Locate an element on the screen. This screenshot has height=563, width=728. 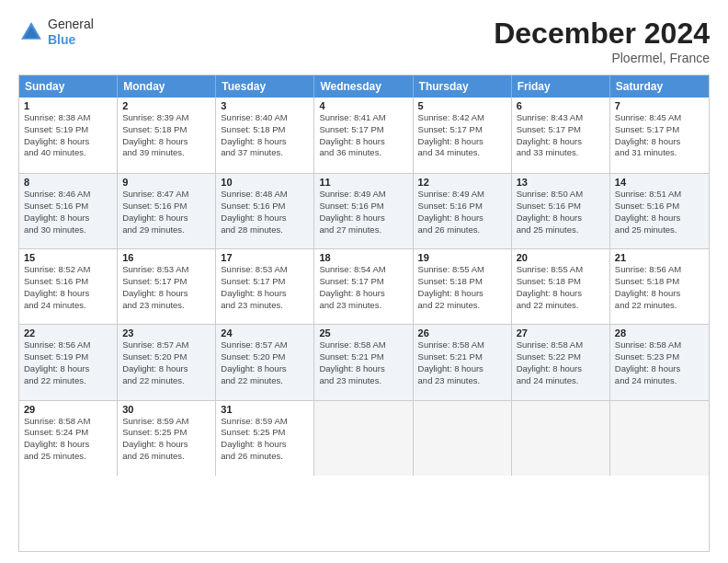
cell-line: and 34 minutes. is located at coordinates (462, 153).